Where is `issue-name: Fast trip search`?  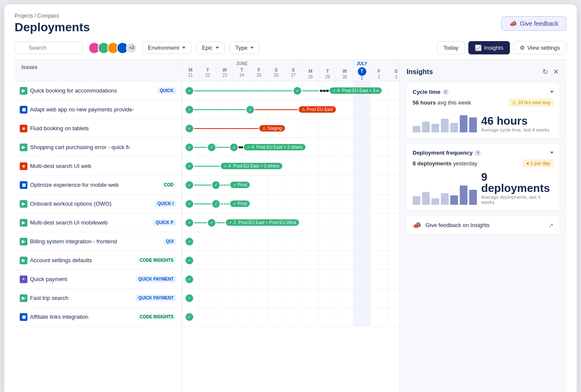
issue-name: Fast trip search is located at coordinates (81, 298).